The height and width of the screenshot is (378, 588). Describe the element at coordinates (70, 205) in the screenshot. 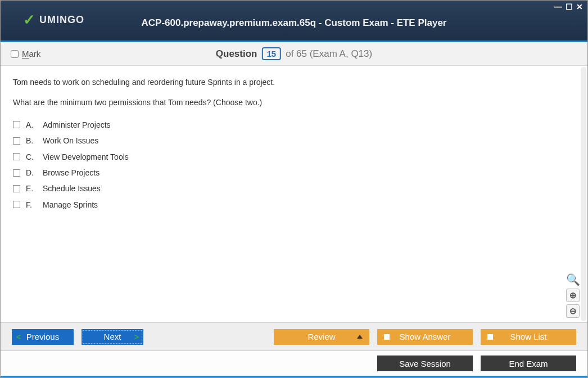

I see `answer-text: Manage Sprints` at that location.